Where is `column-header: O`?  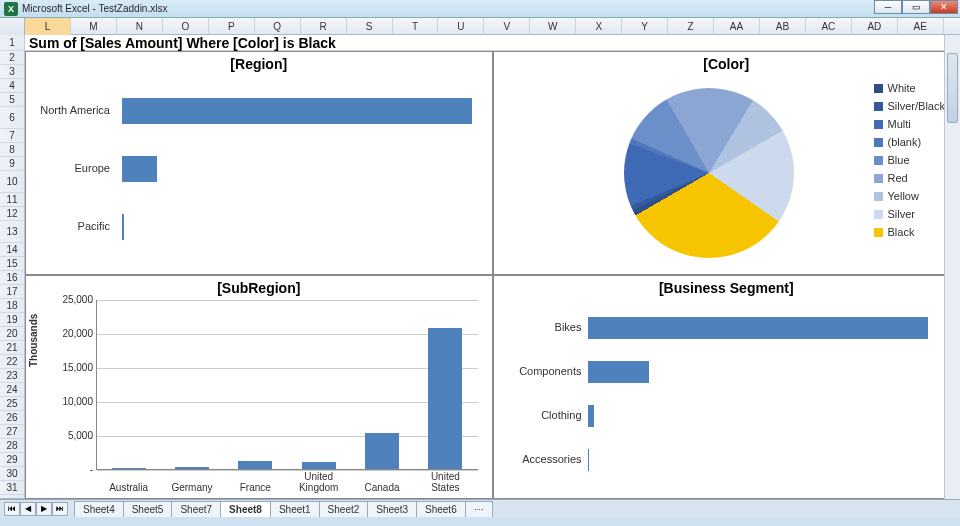
column-header: O is located at coordinates (186, 26).